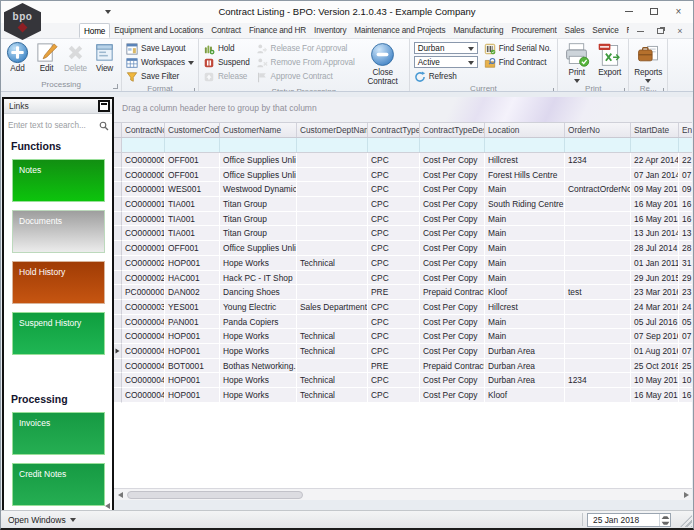 The height and width of the screenshot is (530, 694). What do you see at coordinates (58, 434) in the screenshot?
I see `invoices-button: Invoices` at bounding box center [58, 434].